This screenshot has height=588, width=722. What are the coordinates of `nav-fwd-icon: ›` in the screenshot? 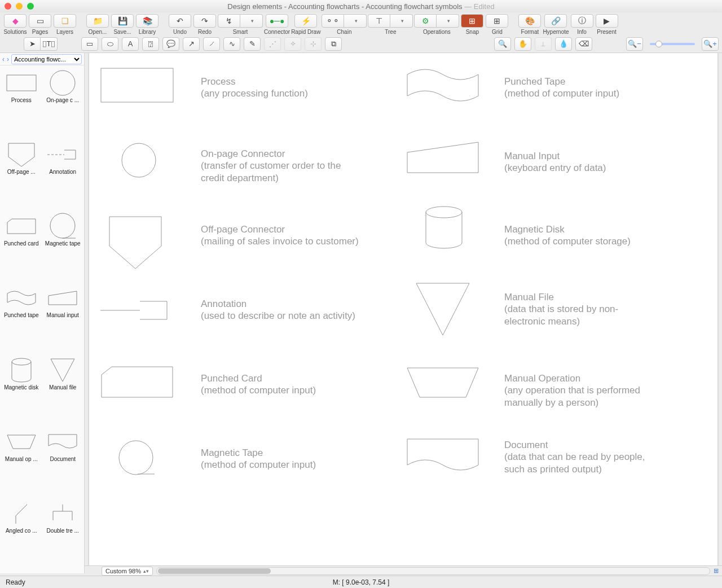 It's located at (8, 59).